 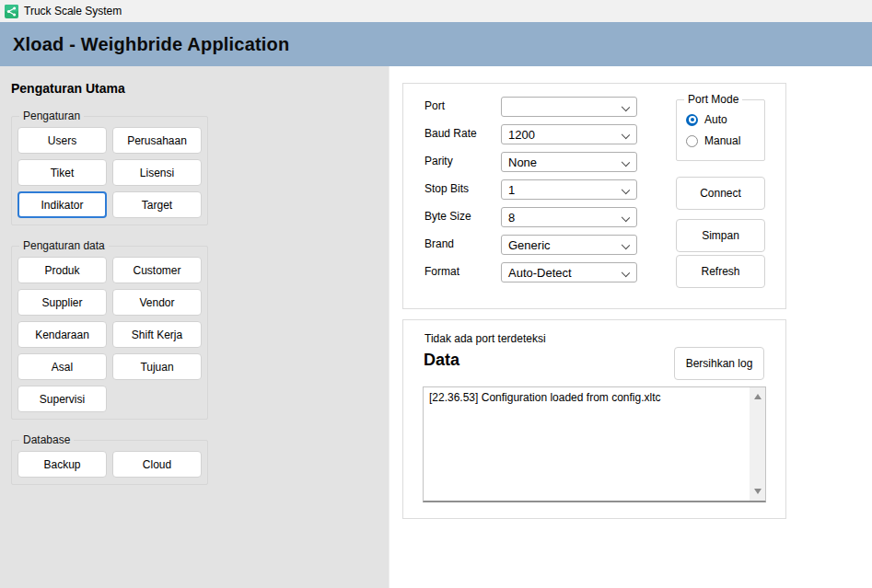 What do you see at coordinates (110, 333) in the screenshot?
I see `group-pengaturan-data: Pengaturan data Produk Customer Supplier…` at bounding box center [110, 333].